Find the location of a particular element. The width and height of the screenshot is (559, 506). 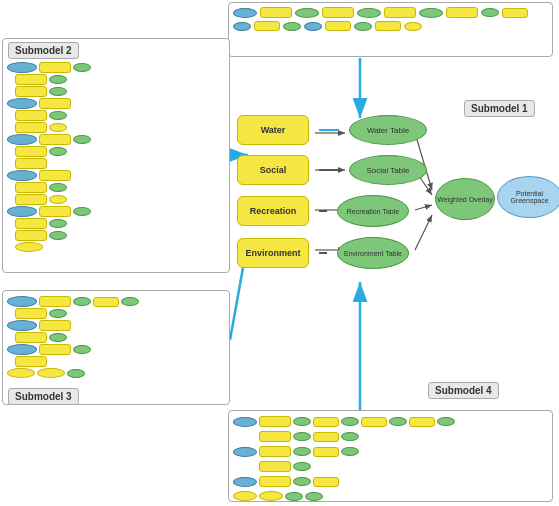

water-arrow is located at coordinates (329, 130).